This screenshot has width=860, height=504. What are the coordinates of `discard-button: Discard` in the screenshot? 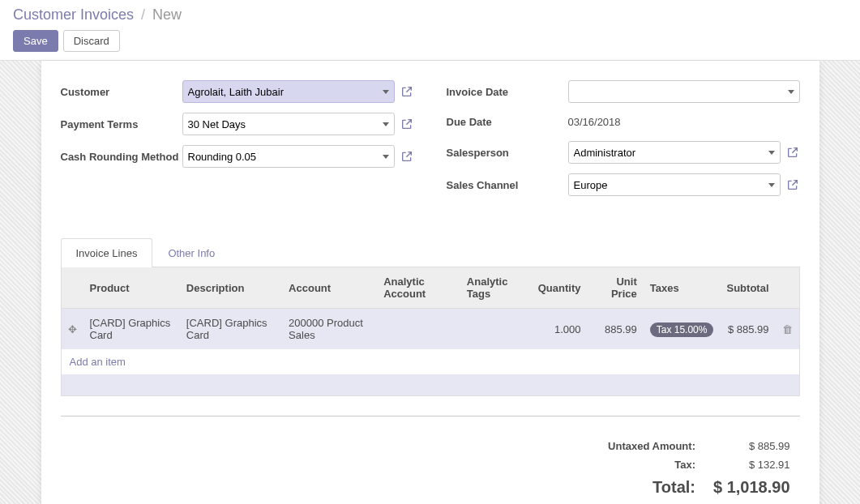 It's located at (92, 41).